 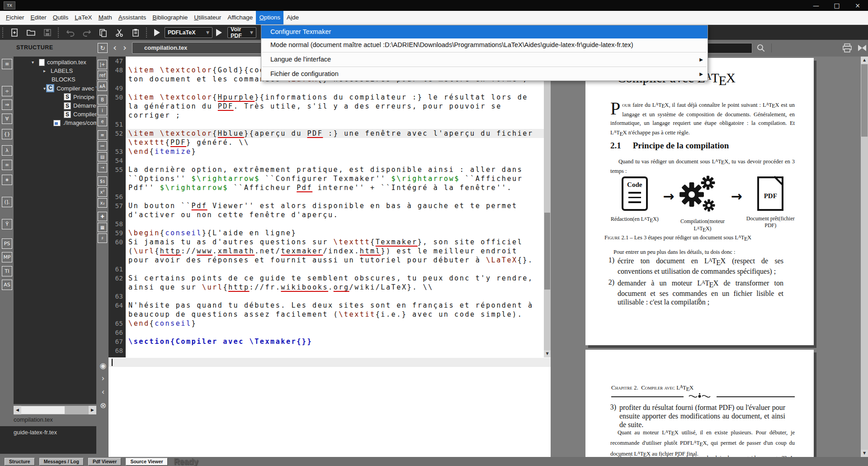 What do you see at coordinates (761, 49) in the screenshot?
I see `search-icon` at bounding box center [761, 49].